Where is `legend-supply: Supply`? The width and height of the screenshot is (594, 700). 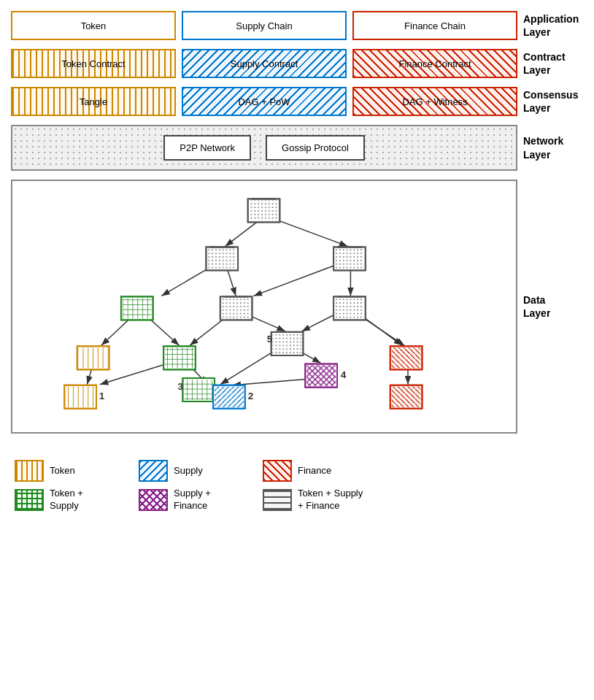 legend-supply: Supply is located at coordinates (190, 471).